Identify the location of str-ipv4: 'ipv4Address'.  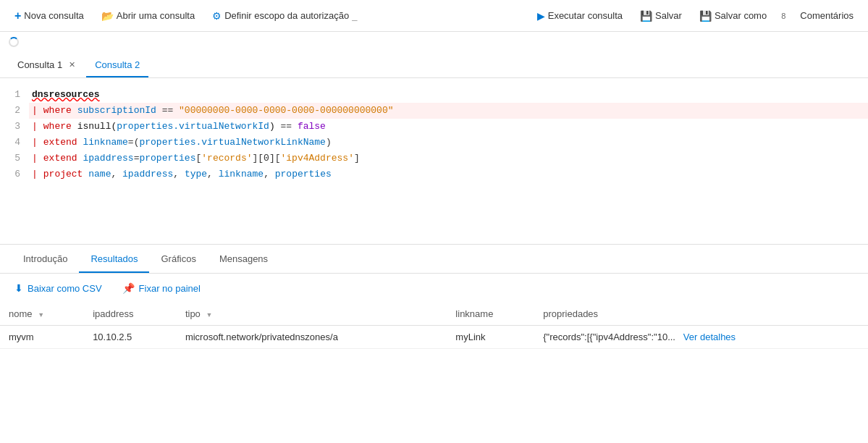
(317, 159).